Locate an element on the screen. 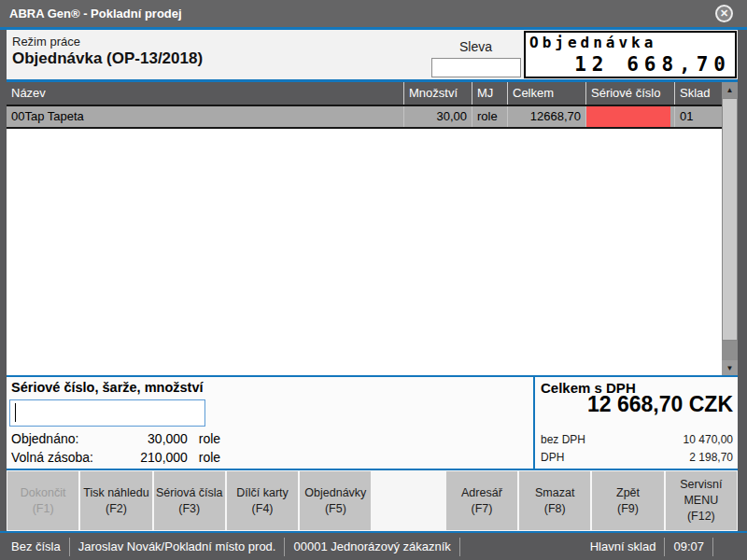  without-vat-label: bez DPH is located at coordinates (563, 440).